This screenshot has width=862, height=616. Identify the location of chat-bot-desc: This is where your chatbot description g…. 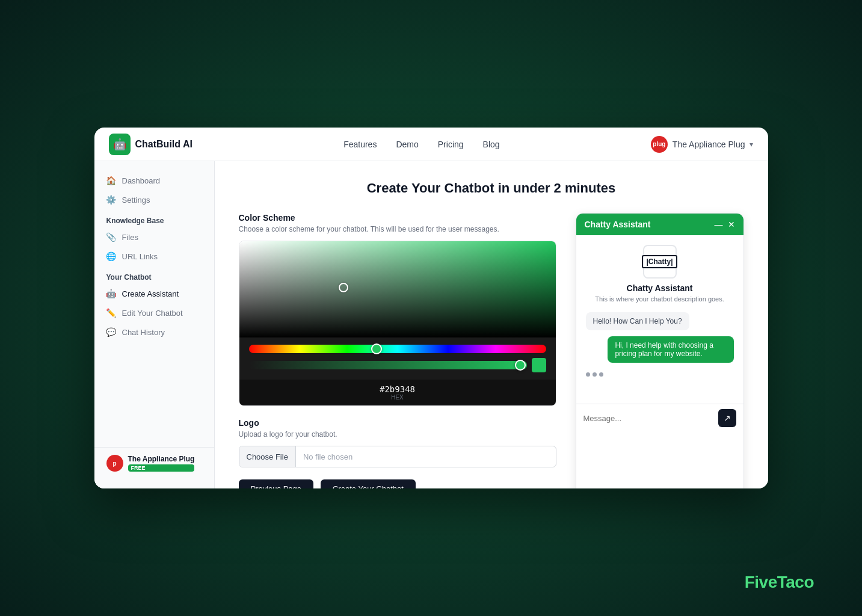
(659, 299).